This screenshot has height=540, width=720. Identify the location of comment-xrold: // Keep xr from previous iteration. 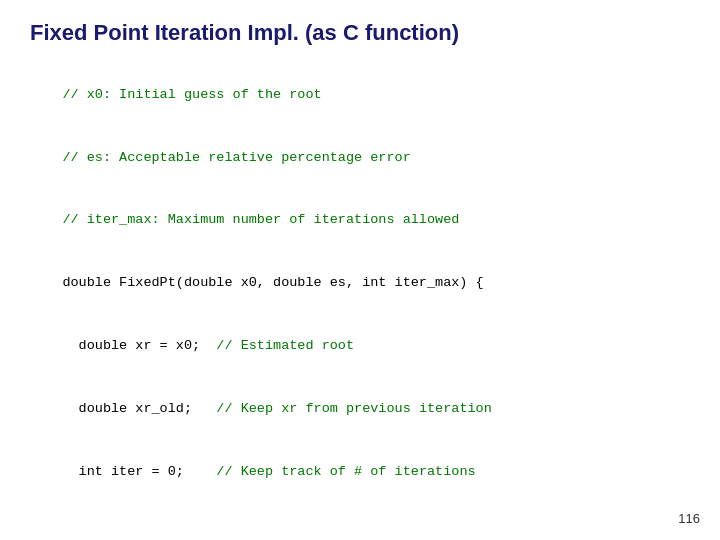
(354, 408).